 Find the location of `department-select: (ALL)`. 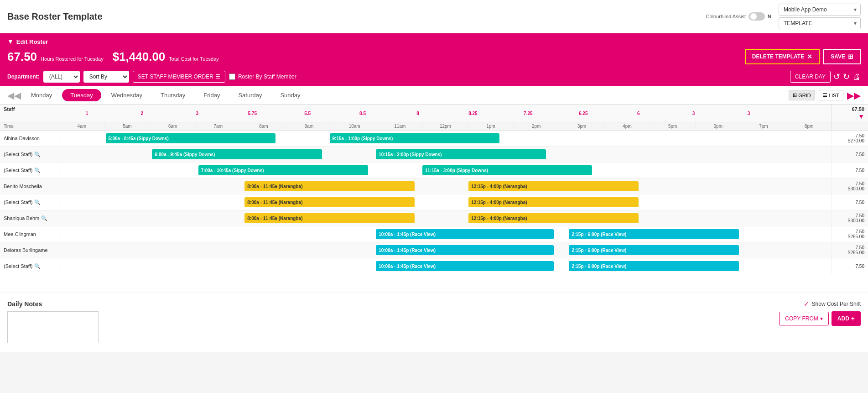

department-select: (ALL) is located at coordinates (62, 77).